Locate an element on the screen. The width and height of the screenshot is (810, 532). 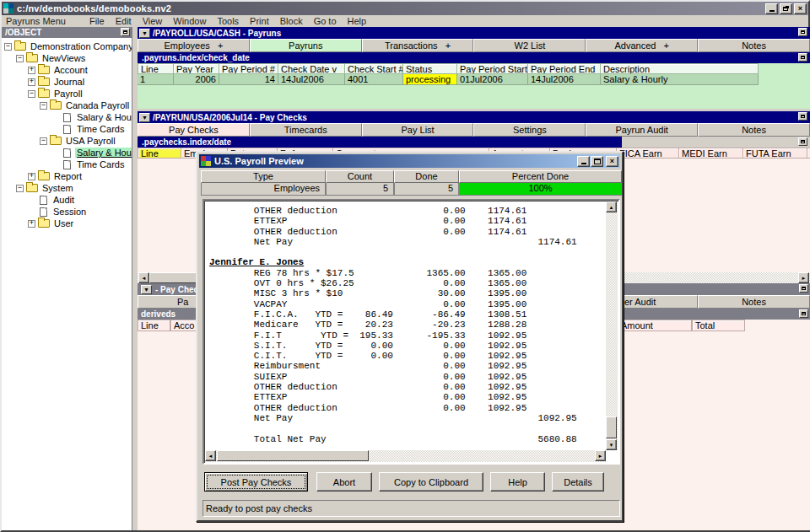
payruns-tab-w2-list: W2 List is located at coordinates (530, 46).